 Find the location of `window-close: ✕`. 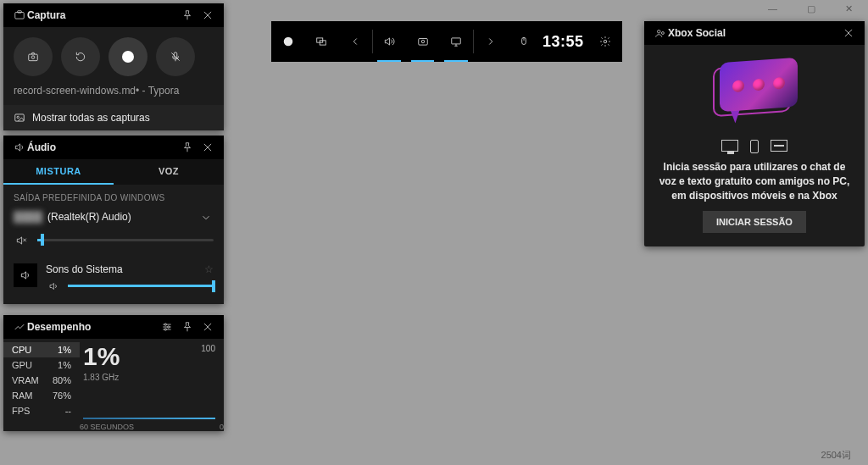

window-close: ✕ is located at coordinates (849, 8).